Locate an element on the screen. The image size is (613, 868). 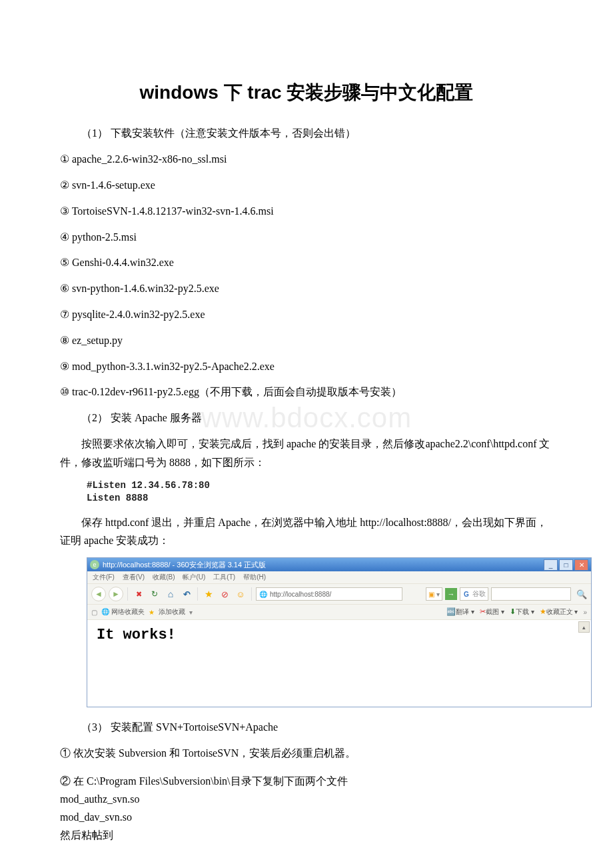
search-engine-label: 谷歌 is located at coordinates (479, 594).